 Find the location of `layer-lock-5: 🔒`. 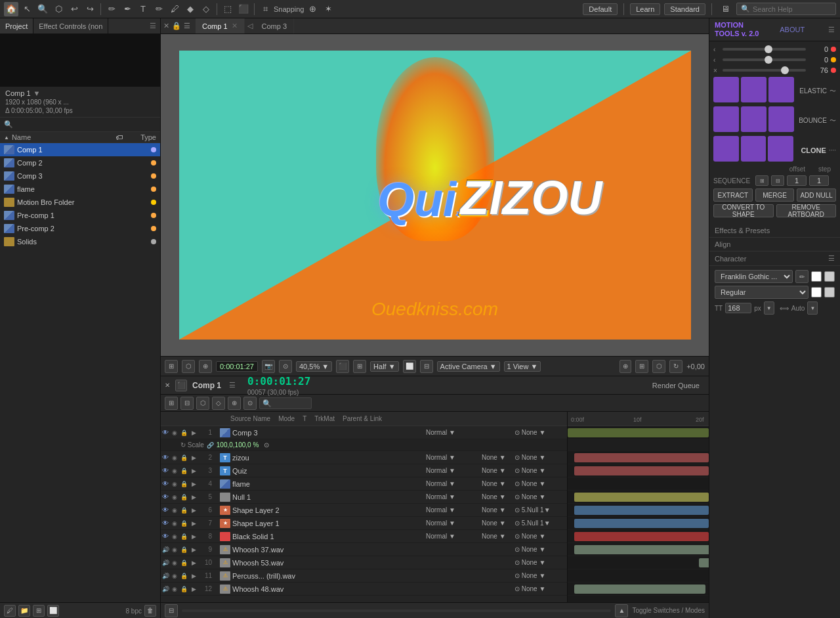

layer-lock-5: 🔒 is located at coordinates (184, 497).